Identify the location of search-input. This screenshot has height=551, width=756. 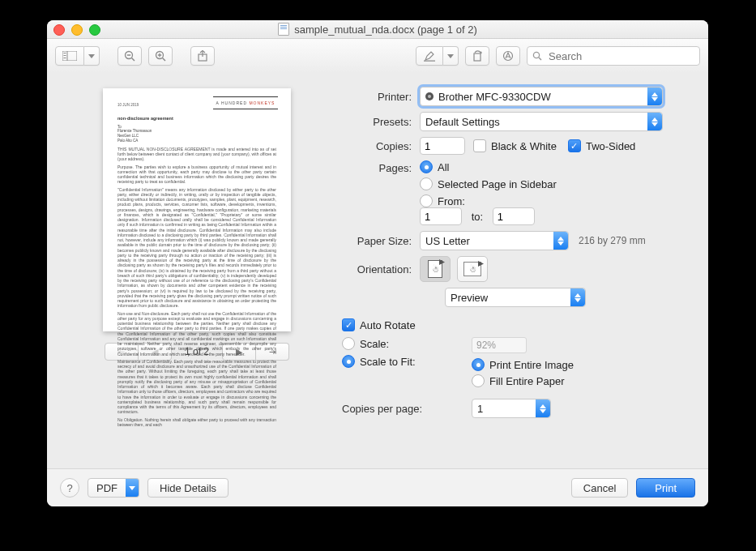
(621, 57).